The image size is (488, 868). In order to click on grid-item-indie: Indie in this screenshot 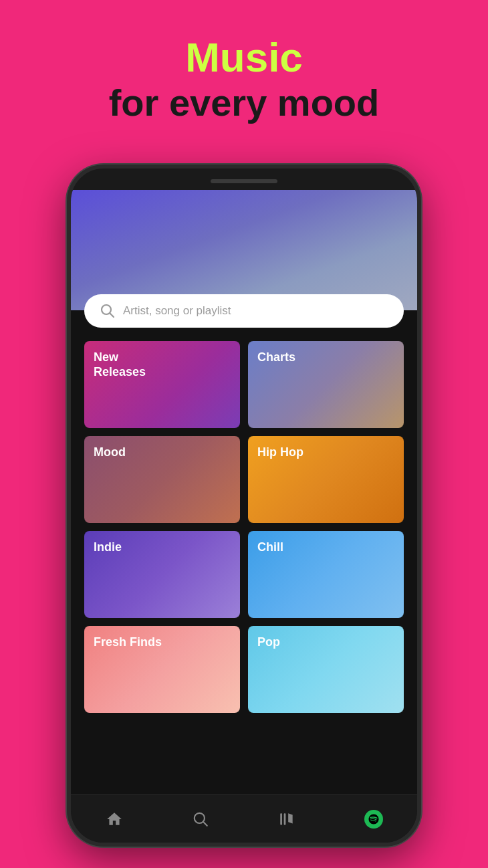, I will do `click(162, 574)`.